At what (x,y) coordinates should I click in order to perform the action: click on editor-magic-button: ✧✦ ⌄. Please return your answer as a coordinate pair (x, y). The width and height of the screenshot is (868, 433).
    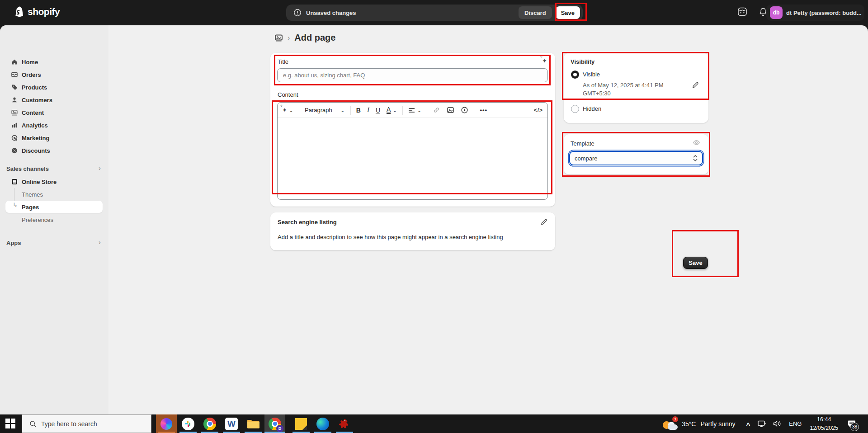
    Looking at the image, I should click on (288, 110).